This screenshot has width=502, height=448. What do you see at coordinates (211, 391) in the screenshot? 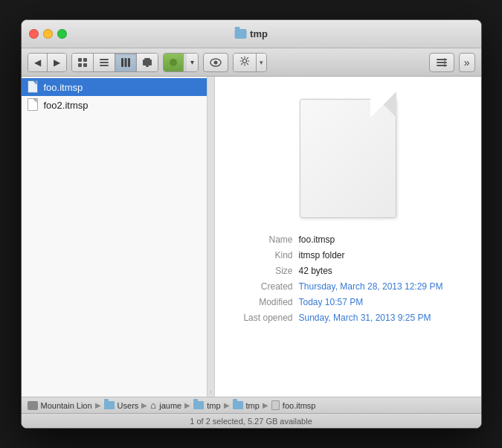
I see `resize-dots: · · ·` at bounding box center [211, 391].